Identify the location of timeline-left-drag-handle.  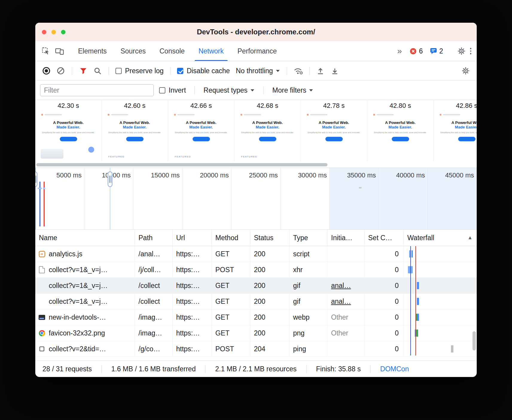
(36, 179).